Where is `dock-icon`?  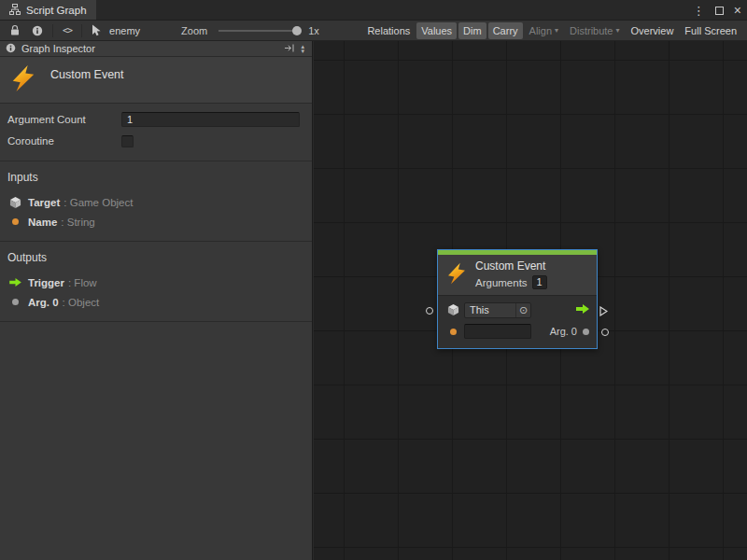
dock-icon is located at coordinates (289, 49).